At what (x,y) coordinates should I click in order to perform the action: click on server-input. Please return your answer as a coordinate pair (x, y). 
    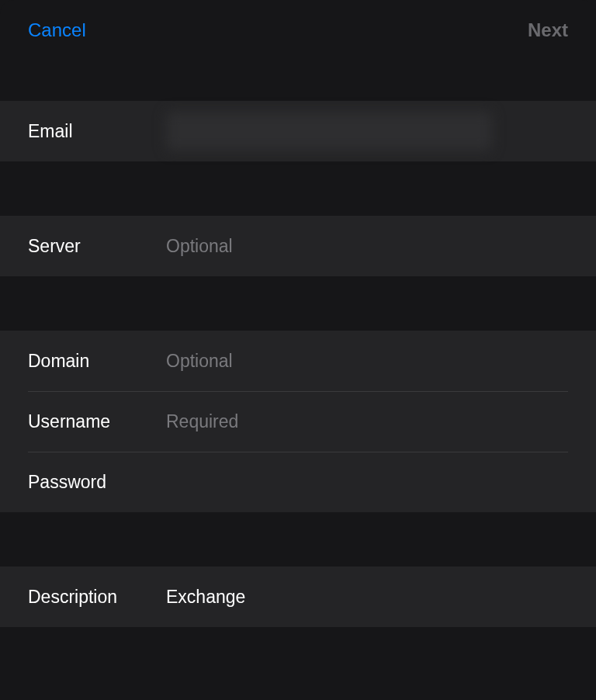
    Looking at the image, I should click on (367, 247).